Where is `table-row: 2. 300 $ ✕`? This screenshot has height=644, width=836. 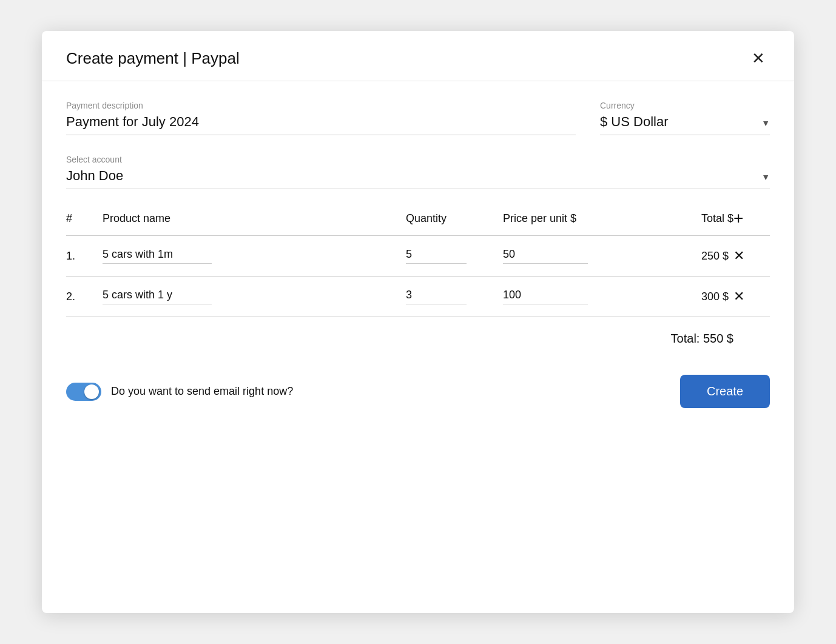
table-row: 2. 300 $ ✕ is located at coordinates (418, 297).